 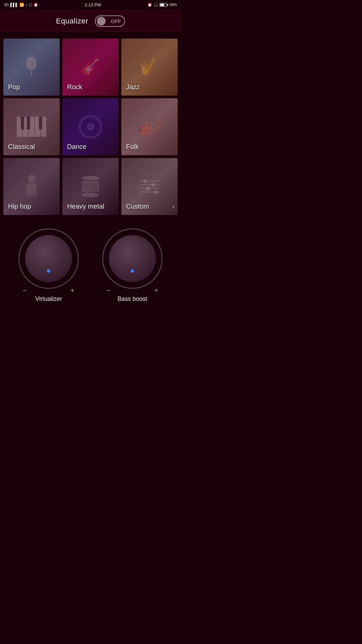 What do you see at coordinates (49, 271) in the screenshot?
I see `virtualizer-knob-dot` at bounding box center [49, 271].